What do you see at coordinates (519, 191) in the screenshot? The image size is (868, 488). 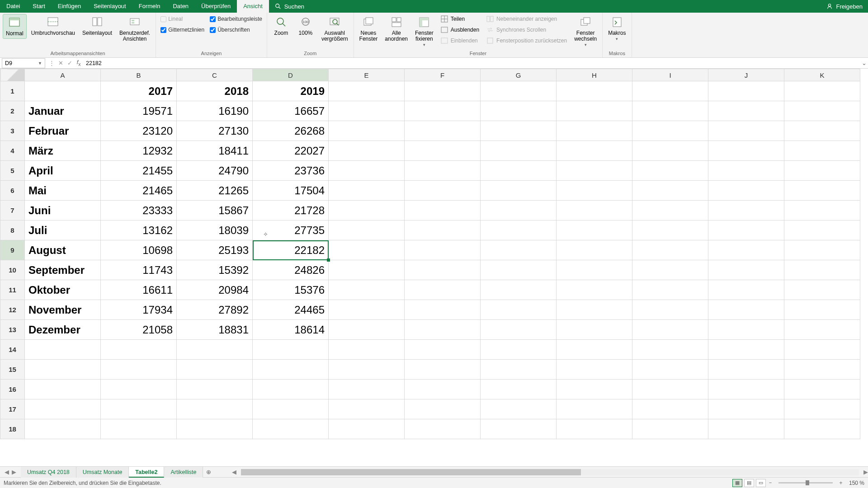 I see `cell-G6` at bounding box center [519, 191].